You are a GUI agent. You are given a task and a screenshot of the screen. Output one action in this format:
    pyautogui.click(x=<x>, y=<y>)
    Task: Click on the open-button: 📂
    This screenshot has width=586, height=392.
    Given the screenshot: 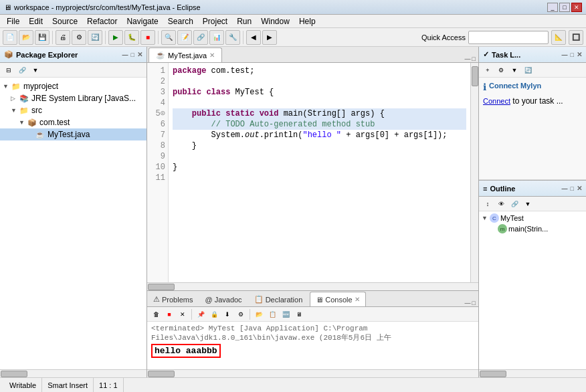 What is the action you would take?
    pyautogui.click(x=26, y=37)
    